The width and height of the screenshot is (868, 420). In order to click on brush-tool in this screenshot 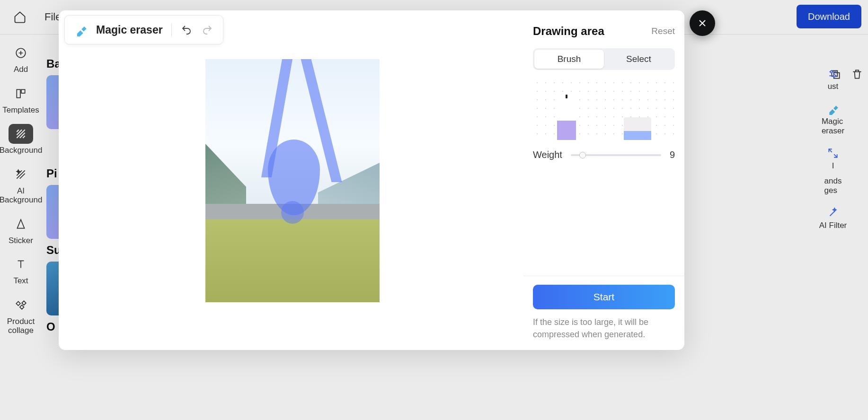, I will do `click(567, 119)`.